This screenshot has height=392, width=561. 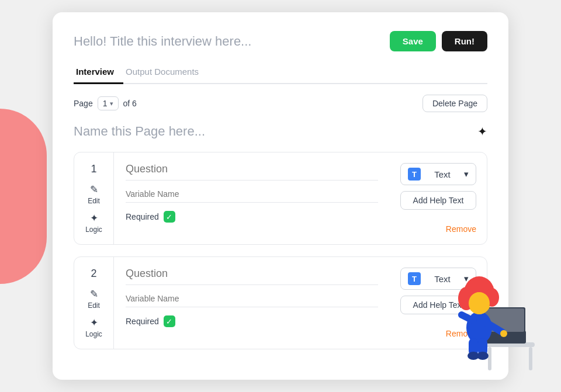 I want to click on page-of-label: of 6, so click(x=130, y=103).